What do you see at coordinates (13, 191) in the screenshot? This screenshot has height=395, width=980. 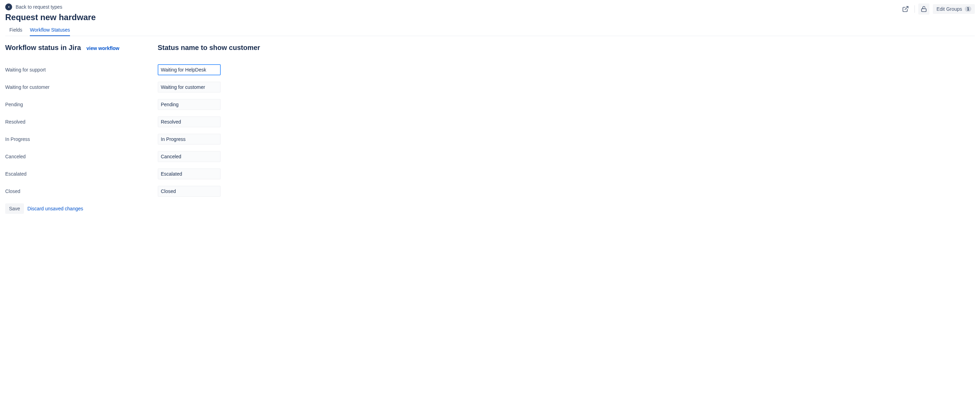 I see `status-label: Closed` at bounding box center [13, 191].